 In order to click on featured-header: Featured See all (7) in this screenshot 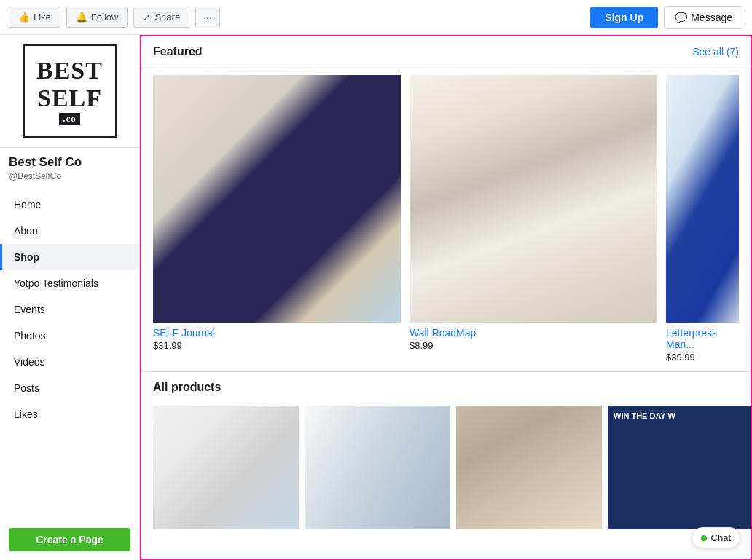, I will do `click(446, 51)`.